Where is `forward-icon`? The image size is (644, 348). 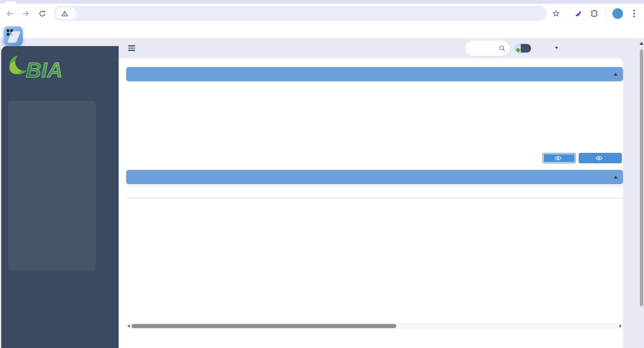
forward-icon is located at coordinates (26, 14).